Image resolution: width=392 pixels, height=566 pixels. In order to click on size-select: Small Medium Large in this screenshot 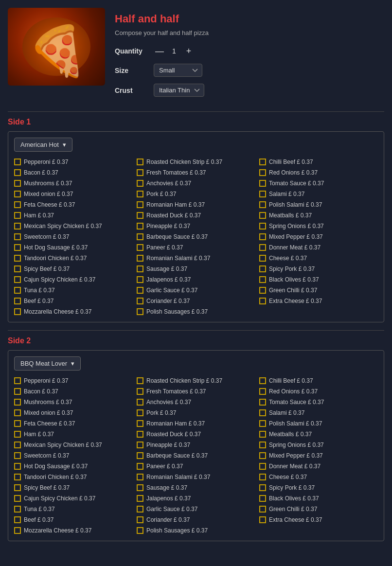, I will do `click(178, 70)`.